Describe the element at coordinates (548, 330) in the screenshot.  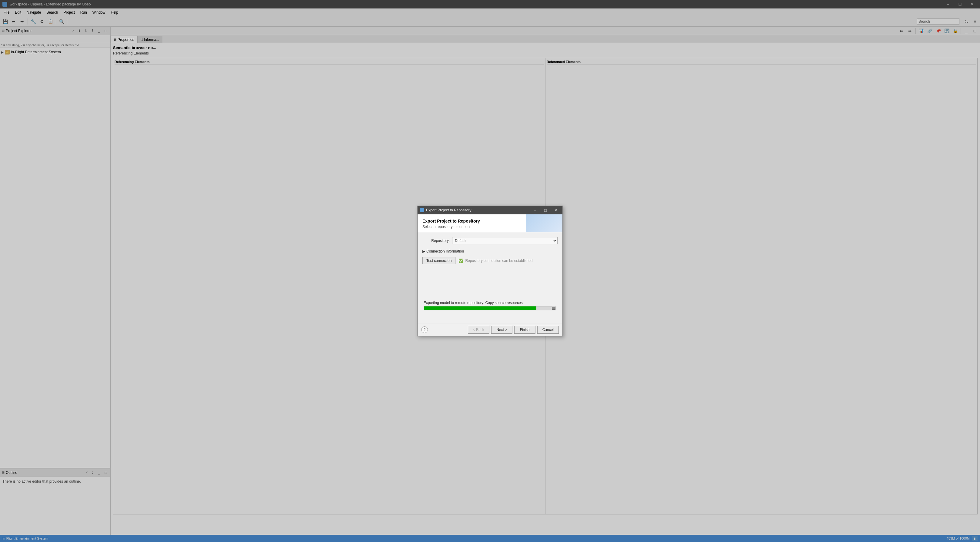
I see `cancel-button: Cancel` at that location.